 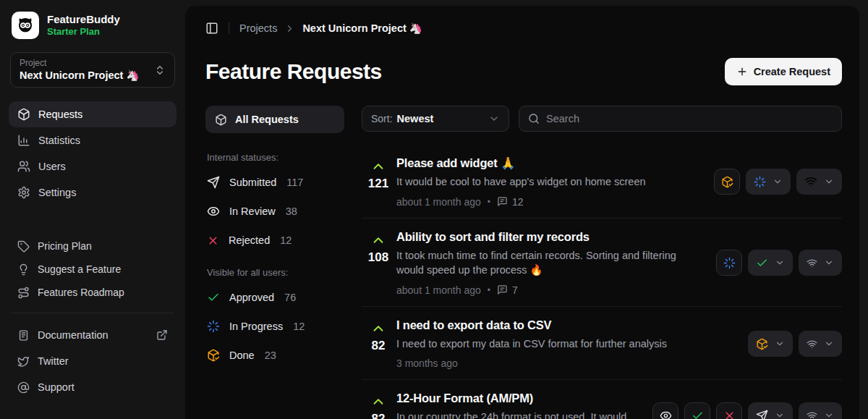 What do you see at coordinates (93, 140) in the screenshot?
I see `sidebar-item-statistics: Statistics` at bounding box center [93, 140].